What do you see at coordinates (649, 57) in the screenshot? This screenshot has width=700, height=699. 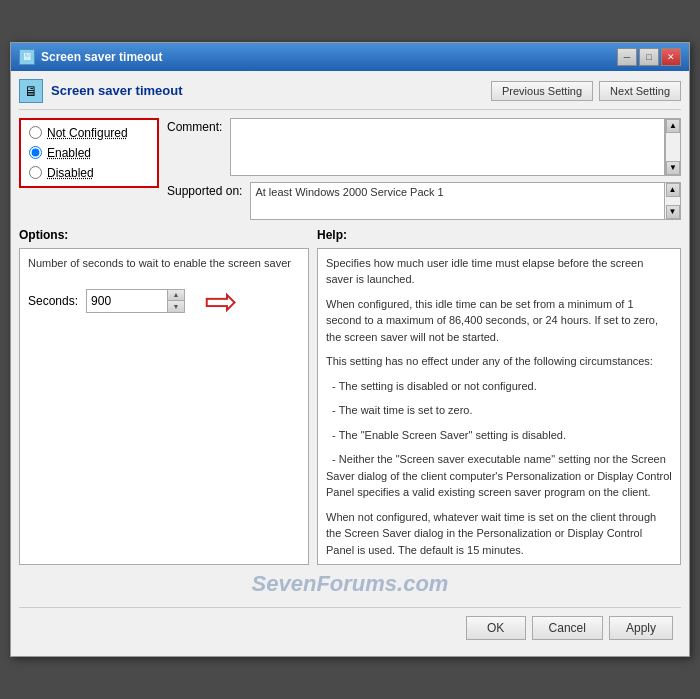 I see `maximize-button: □` at bounding box center [649, 57].